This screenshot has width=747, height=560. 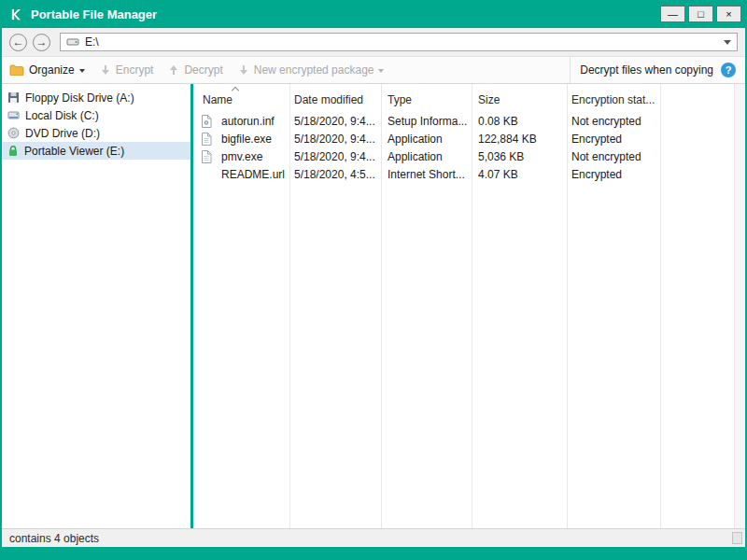 What do you see at coordinates (727, 43) in the screenshot?
I see `address-dropdown-icon` at bounding box center [727, 43].